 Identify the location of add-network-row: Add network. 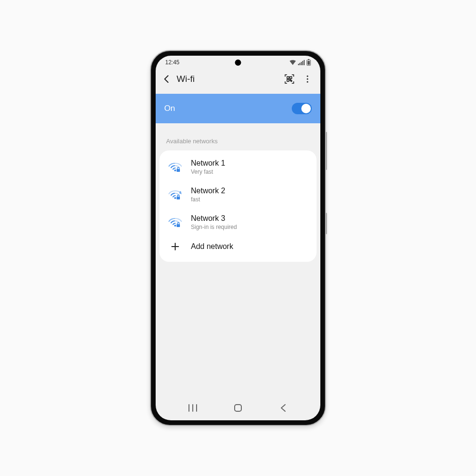
(238, 247).